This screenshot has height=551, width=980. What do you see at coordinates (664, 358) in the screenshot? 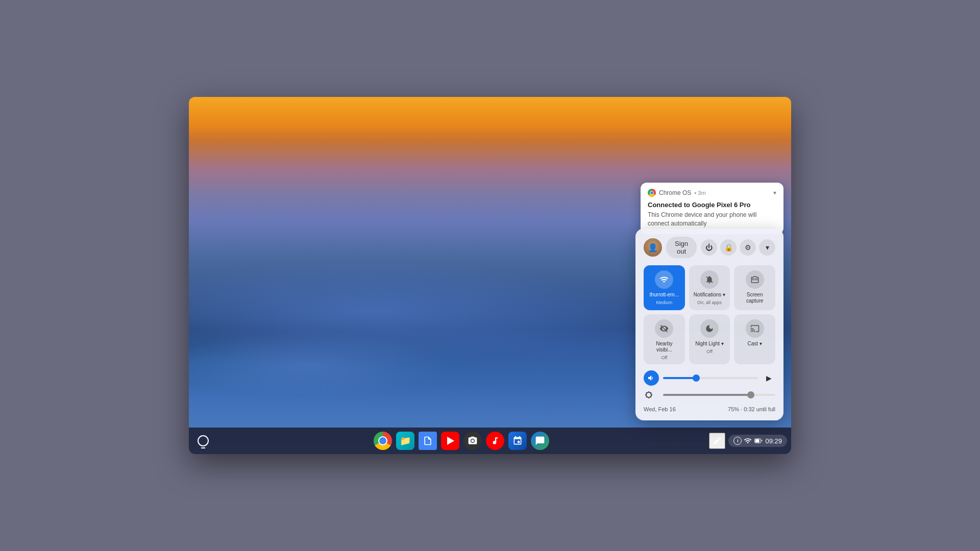
I see `nearby-visibility-tile-sublabel: Off` at bounding box center [664, 358].